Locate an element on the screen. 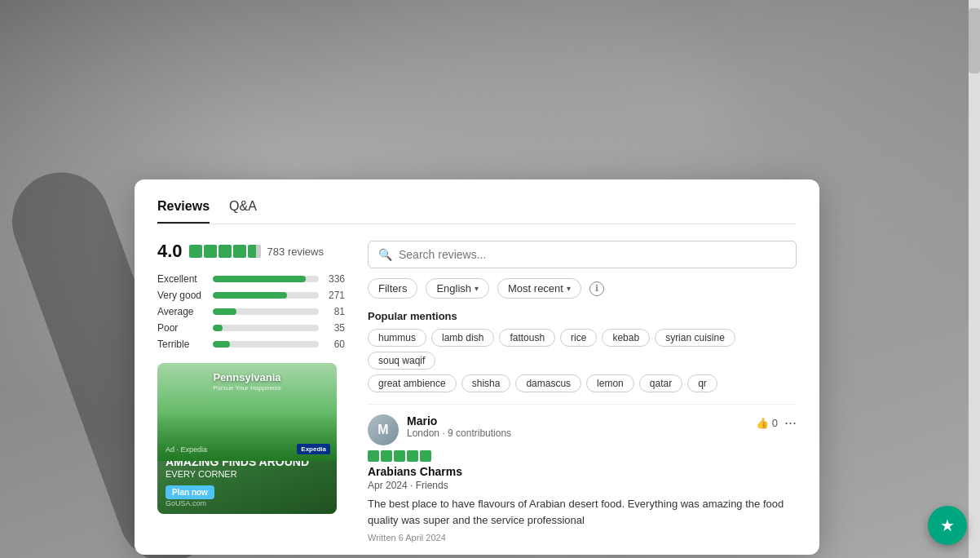 The image size is (980, 558). rating-score: 4.0 is located at coordinates (170, 251).